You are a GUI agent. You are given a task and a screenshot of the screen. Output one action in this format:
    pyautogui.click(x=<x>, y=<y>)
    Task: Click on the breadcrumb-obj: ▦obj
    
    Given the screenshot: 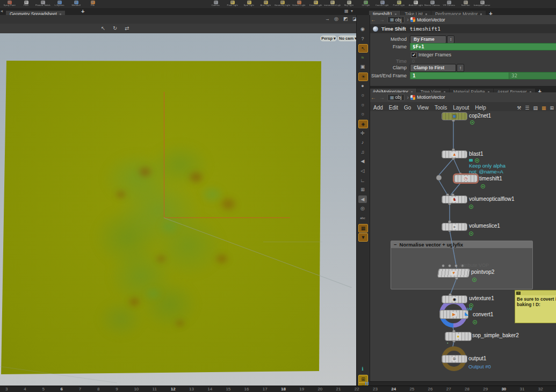 What is the action you would take?
    pyautogui.click(x=396, y=19)
    